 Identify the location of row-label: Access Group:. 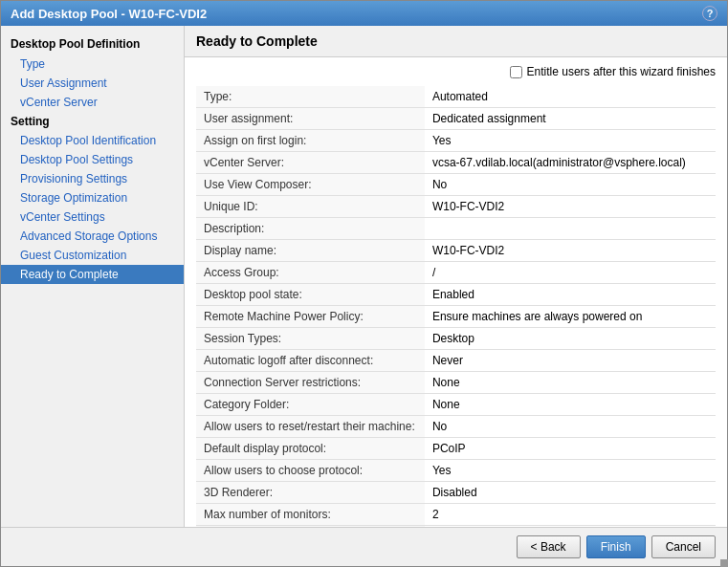
(310, 273).